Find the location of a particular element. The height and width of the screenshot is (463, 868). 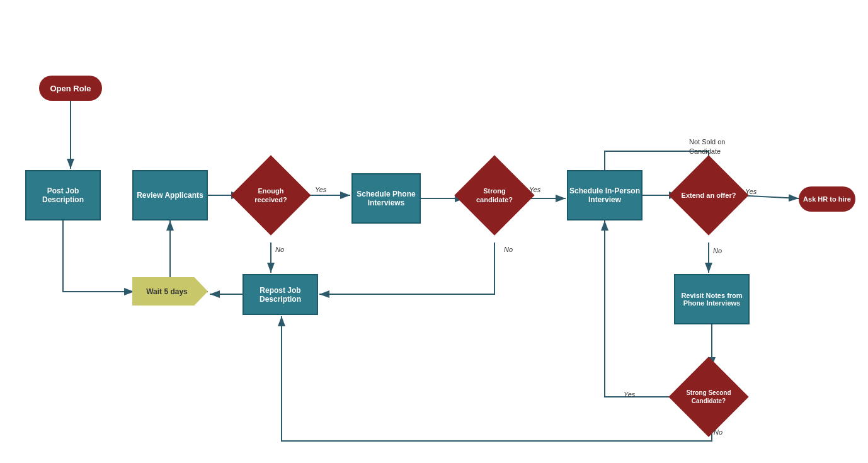

label-no4: No is located at coordinates (718, 432).